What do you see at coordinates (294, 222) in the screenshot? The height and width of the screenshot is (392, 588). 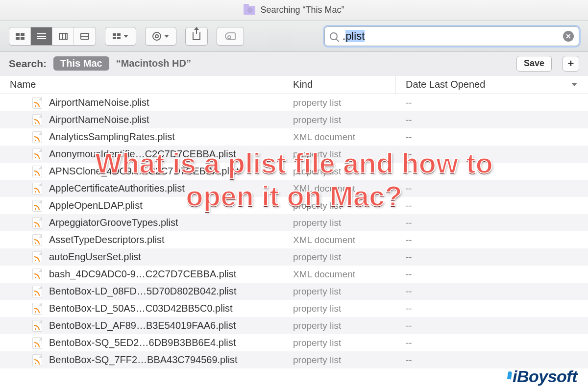 I see `result-row: ArpeggiatorGrooveTypes.plistproperty lis…` at bounding box center [294, 222].